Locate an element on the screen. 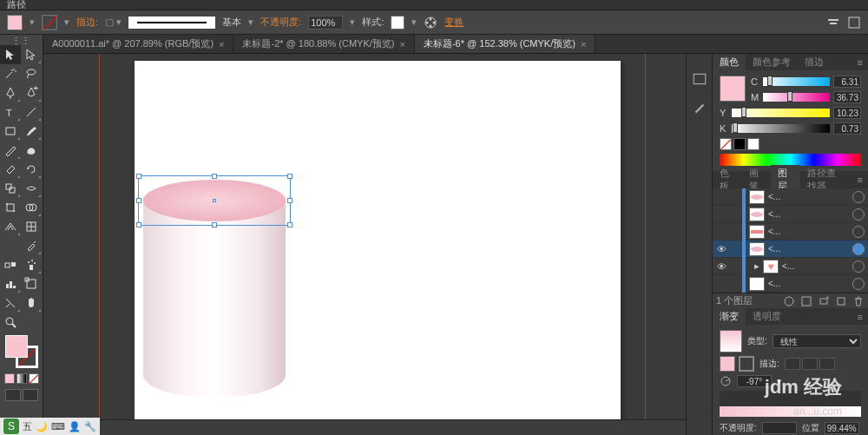  ime-keyboard-icon: ⌨ is located at coordinates (58, 427).